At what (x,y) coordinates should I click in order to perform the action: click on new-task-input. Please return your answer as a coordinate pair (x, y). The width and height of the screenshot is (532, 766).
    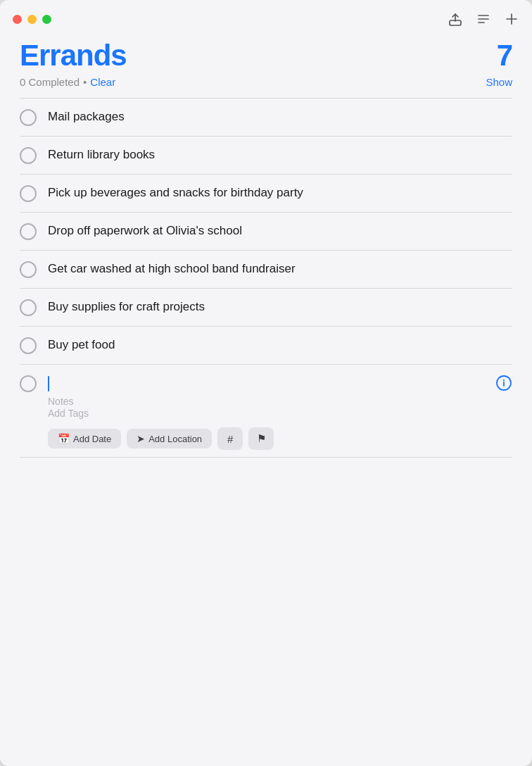
    Looking at the image, I should click on (272, 384).